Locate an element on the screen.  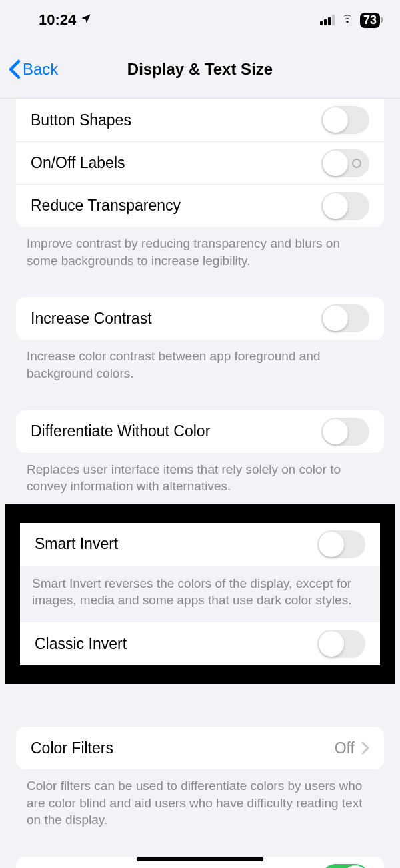
row-label: Reduce Transparency is located at coordinates (176, 205).